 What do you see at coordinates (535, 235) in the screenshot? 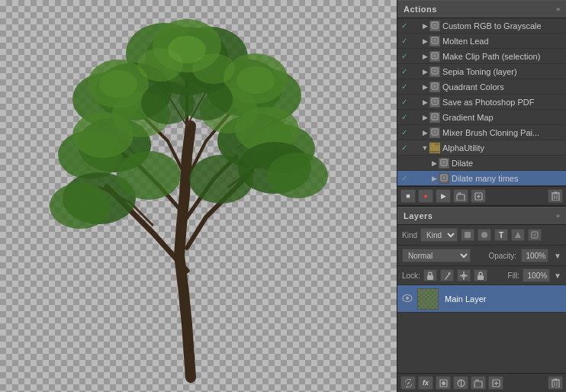
I see `smart-filter-btn` at bounding box center [535, 235].